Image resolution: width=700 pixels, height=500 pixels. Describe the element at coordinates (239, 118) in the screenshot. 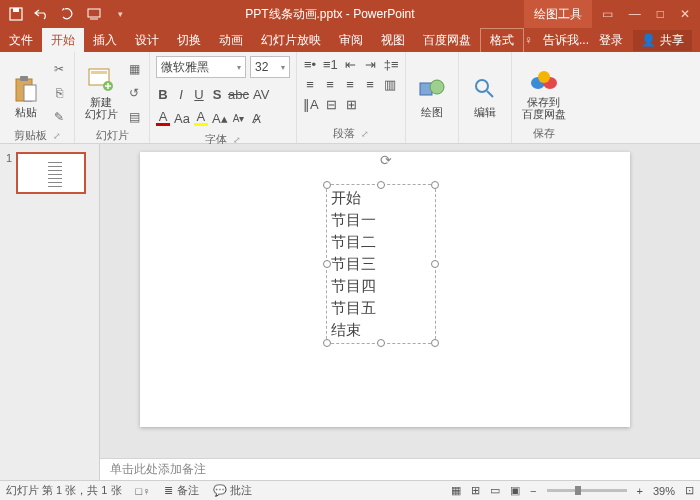

I see `shrink-font-button: A▾` at that location.